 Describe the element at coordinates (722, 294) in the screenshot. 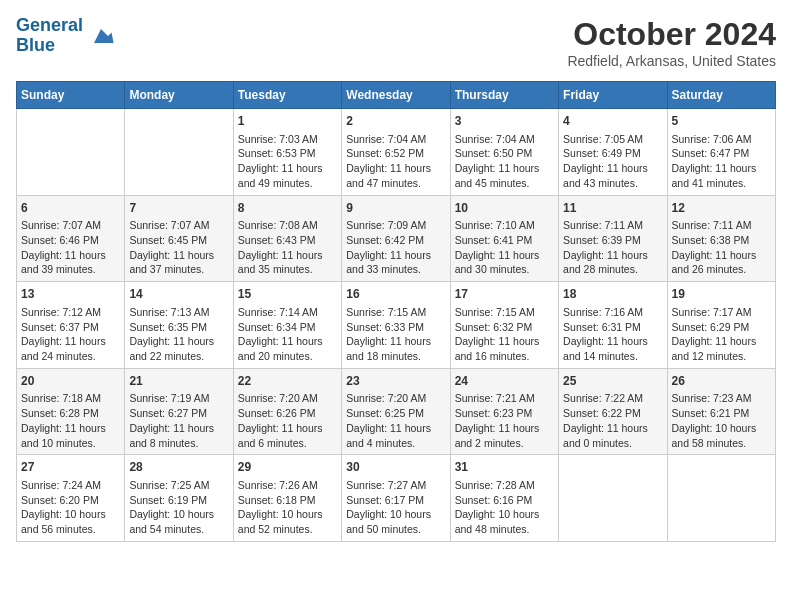

I see `day-number: 19` at that location.